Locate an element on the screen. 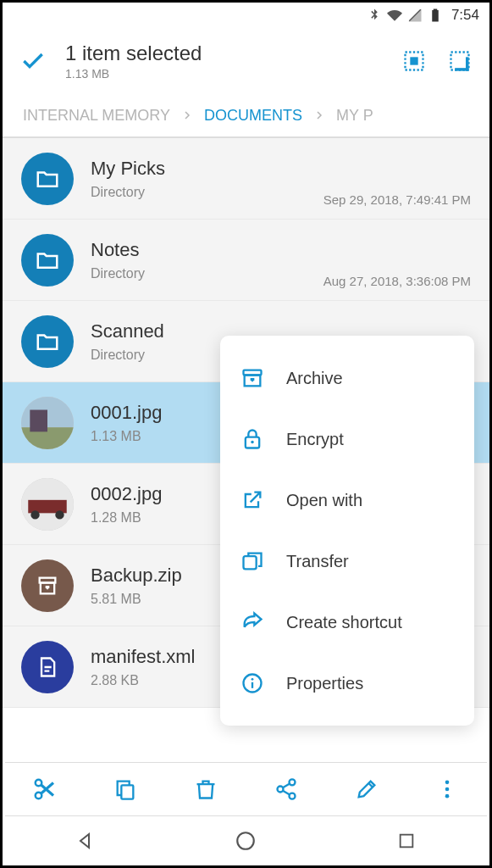 The height and width of the screenshot is (868, 492). signal-icon is located at coordinates (415, 15).